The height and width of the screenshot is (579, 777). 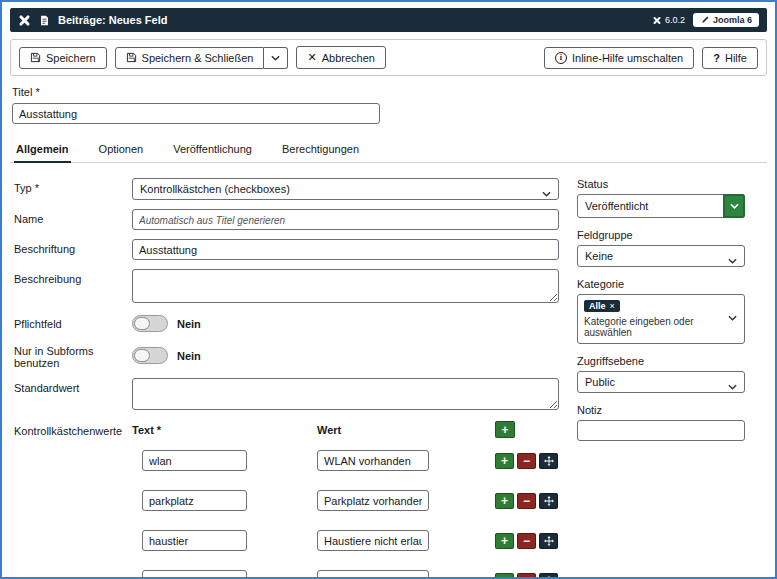 I want to click on joomla-version-icon, so click(x=658, y=20).